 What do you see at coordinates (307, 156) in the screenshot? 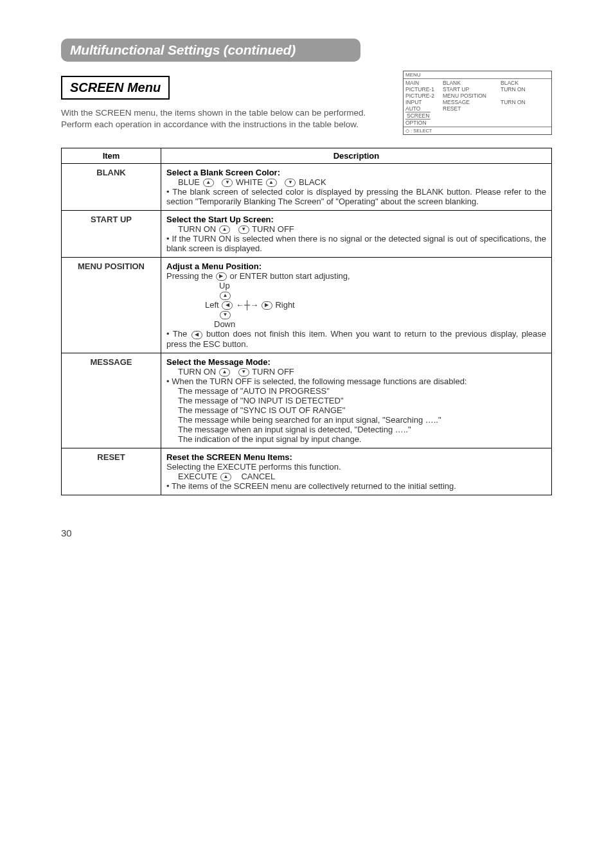
I see `table-header-row: Item Description` at bounding box center [307, 156].